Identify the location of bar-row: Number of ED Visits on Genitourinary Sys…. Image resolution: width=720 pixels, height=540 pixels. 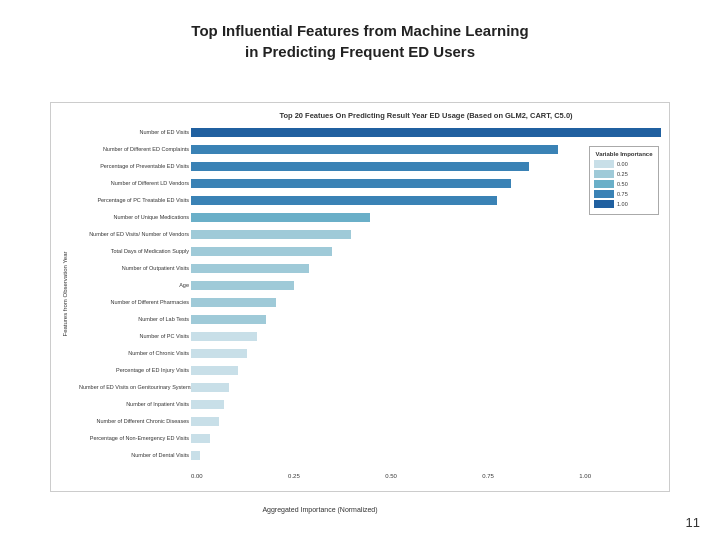
(426, 387).